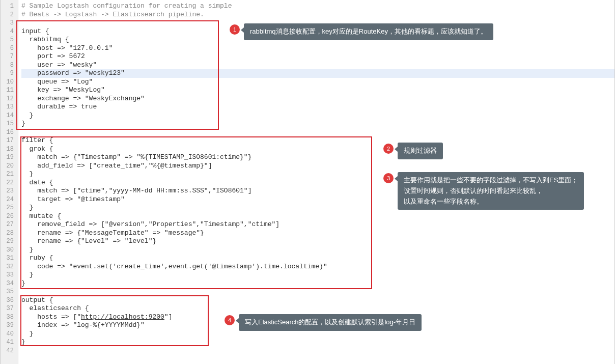 The image size is (615, 364). Describe the element at coordinates (9, 233) in the screenshot. I see `line-number: 28` at that location.